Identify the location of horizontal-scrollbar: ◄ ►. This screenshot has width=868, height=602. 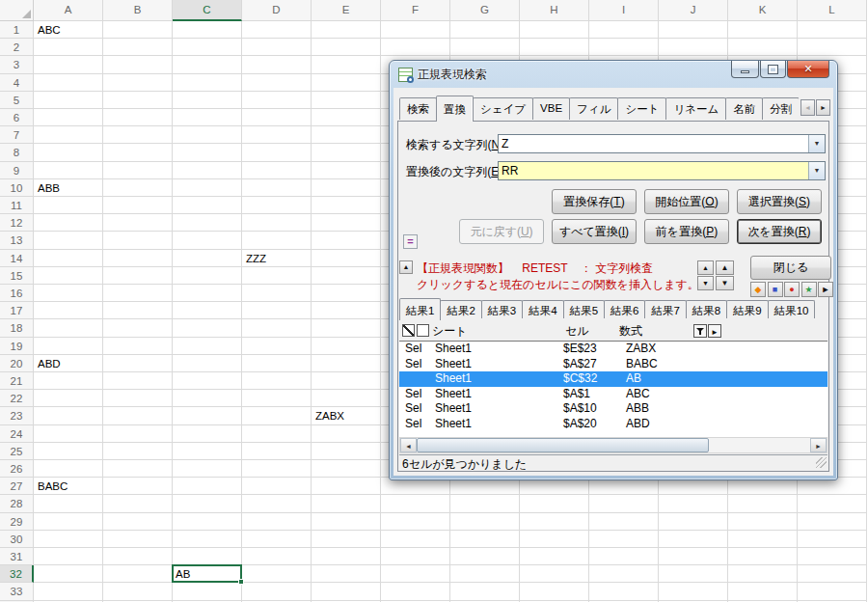
(613, 446).